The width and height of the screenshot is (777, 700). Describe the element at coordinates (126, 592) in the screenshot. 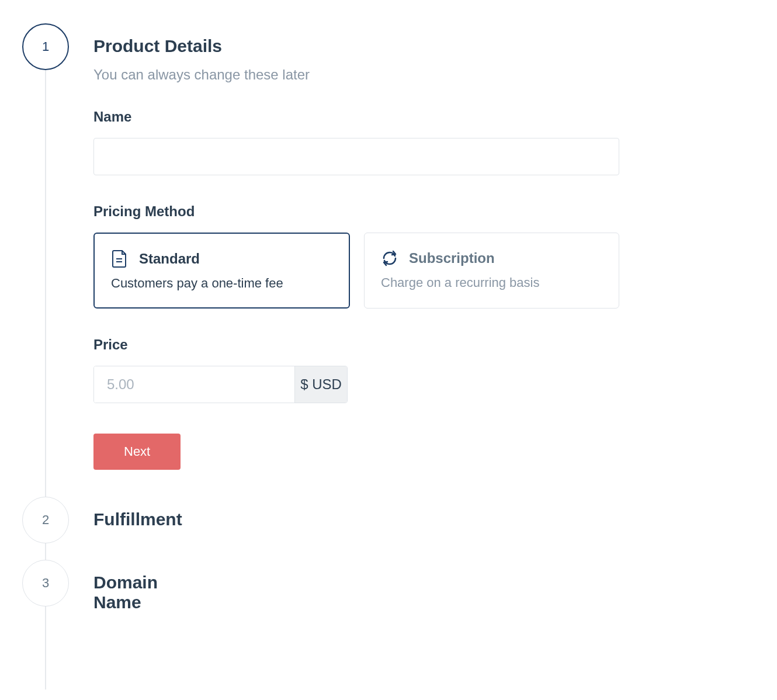

I see `step-3-title: Domain Name` at that location.